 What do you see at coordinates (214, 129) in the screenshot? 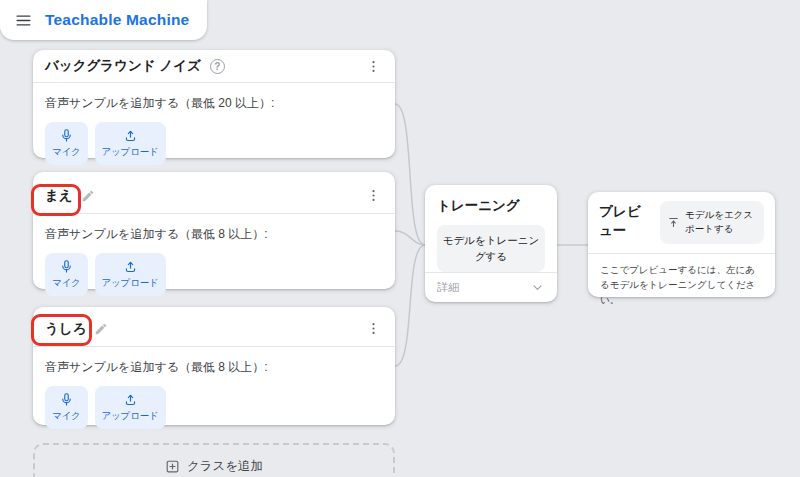
I see `class-card-body: 音声サンプルを追加する（最低 20 以上）: マイク アップロード` at bounding box center [214, 129].